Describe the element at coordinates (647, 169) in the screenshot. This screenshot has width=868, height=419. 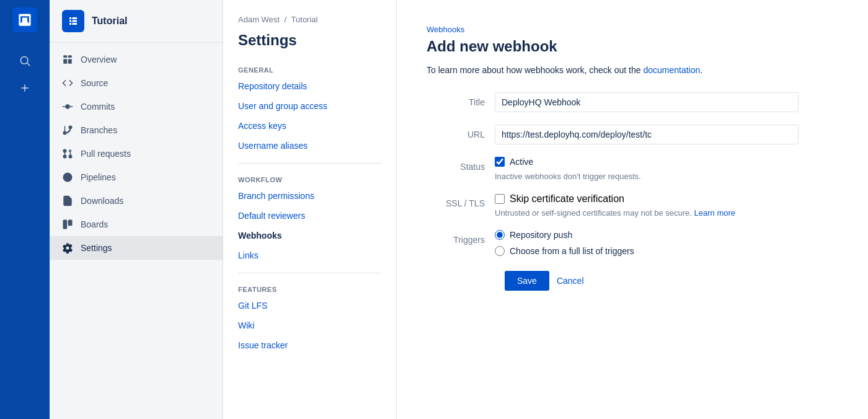
I see `status-control: Active Inactive webhooks don't trigger r…` at that location.